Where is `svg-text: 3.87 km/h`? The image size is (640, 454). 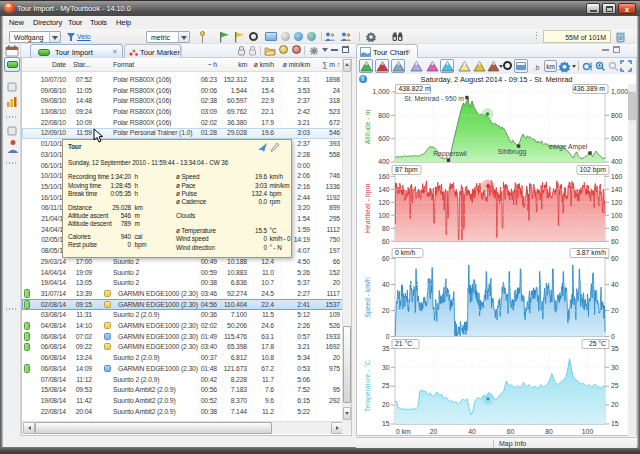 svg-text: 3.87 km/h is located at coordinates (591, 252).